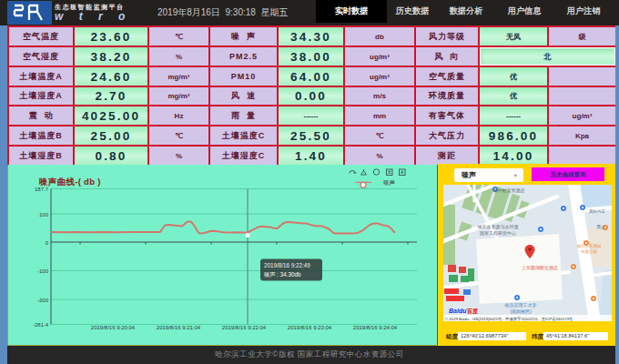 The width and height of the screenshot is (619, 364). Describe the element at coordinates (498, 228) in the screenshot. I see `svg-text: 城市水资源与水环境` at that location.